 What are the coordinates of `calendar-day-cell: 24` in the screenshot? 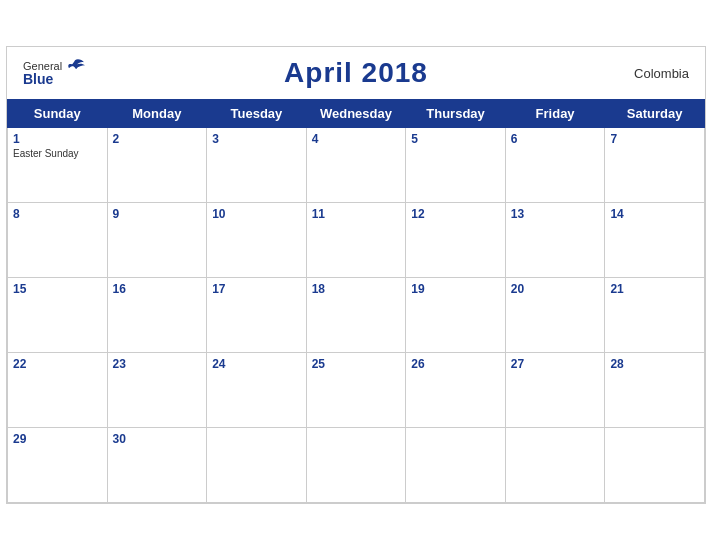 It's located at (257, 390).